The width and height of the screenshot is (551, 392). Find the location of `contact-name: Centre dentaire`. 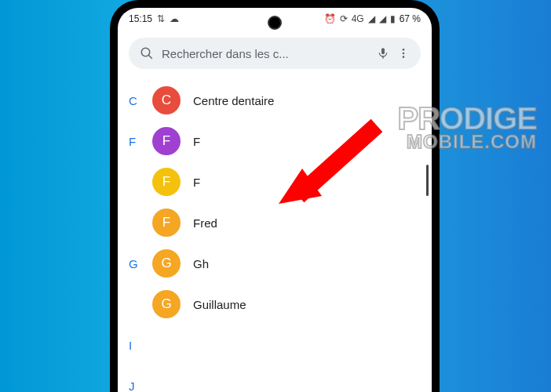

contact-name: Centre dentaire is located at coordinates (234, 100).